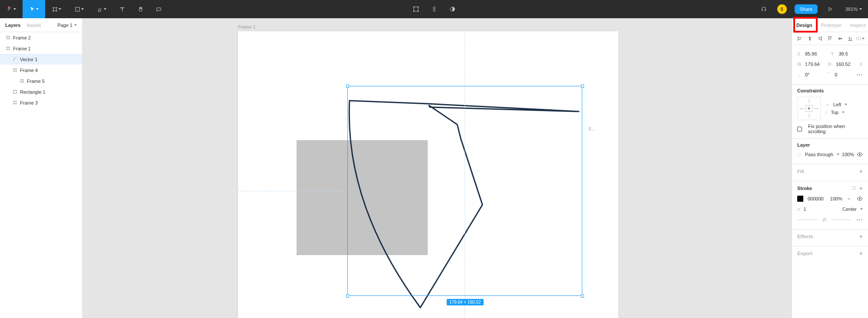 This screenshot has height=318, width=868. I want to click on selection-handle-ne, so click(583, 86).